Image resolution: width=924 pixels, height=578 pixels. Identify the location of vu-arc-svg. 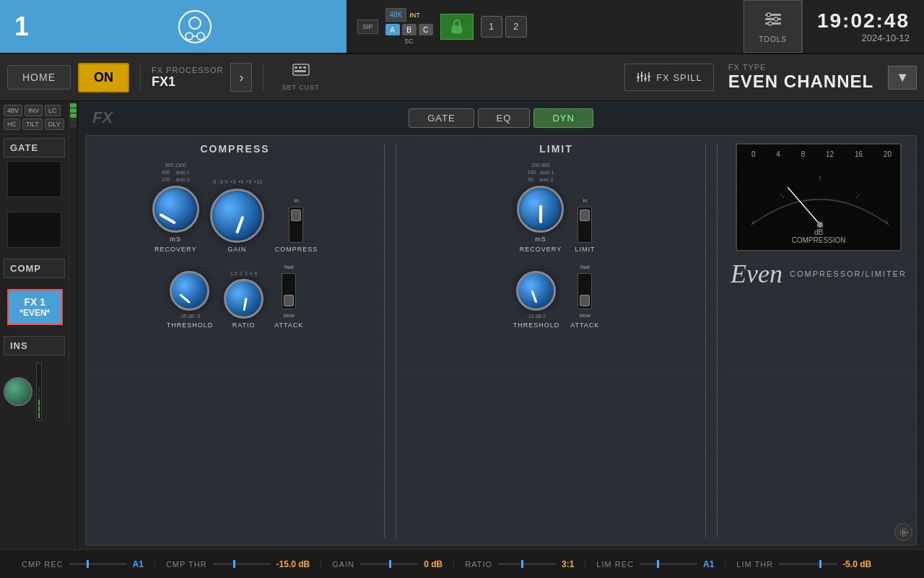
(820, 199).